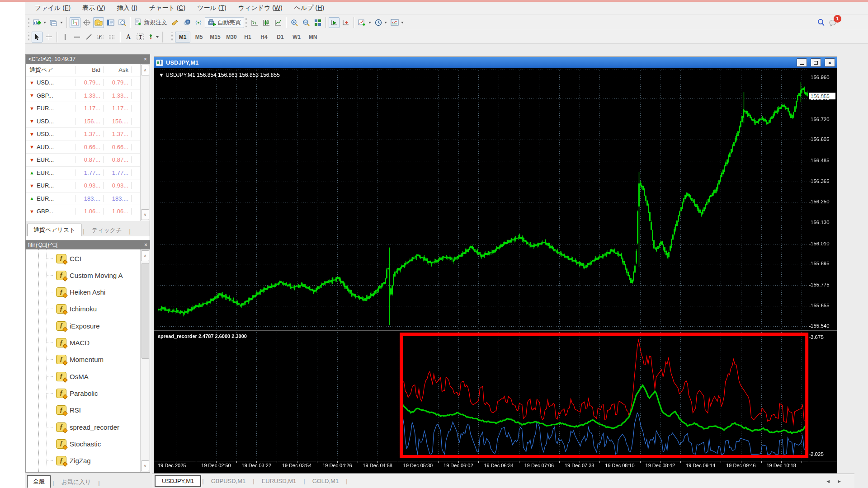 This screenshot has width=868, height=488. I want to click on tabs-scroll-right-icon: ►, so click(839, 481).